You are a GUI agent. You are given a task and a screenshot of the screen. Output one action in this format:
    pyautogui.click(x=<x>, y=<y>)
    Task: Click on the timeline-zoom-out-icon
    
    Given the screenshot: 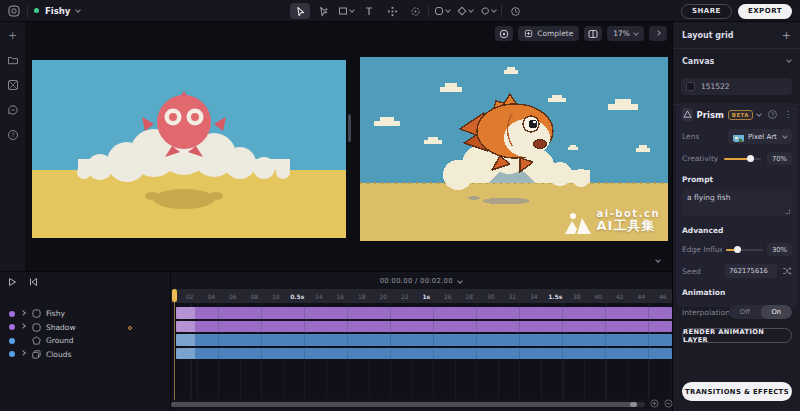 What is the action you would take?
    pyautogui.click(x=668, y=404)
    